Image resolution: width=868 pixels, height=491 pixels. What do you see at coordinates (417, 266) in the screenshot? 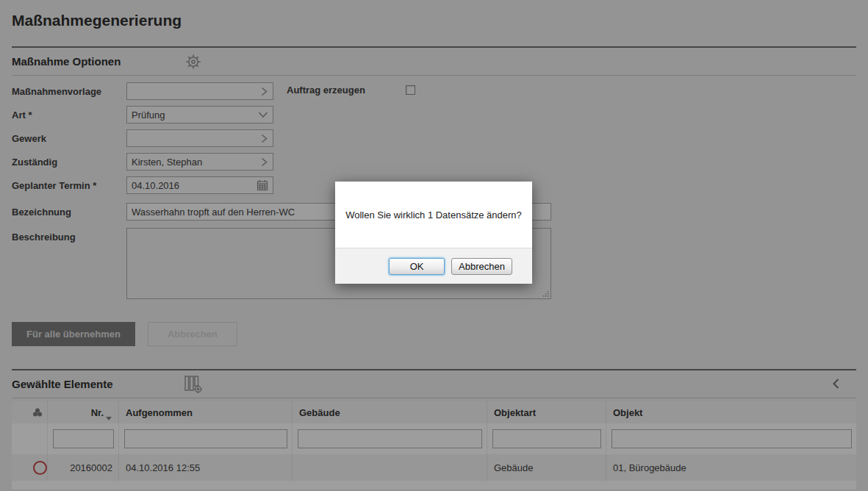
I see `dialog-ok-button: OK` at bounding box center [417, 266].